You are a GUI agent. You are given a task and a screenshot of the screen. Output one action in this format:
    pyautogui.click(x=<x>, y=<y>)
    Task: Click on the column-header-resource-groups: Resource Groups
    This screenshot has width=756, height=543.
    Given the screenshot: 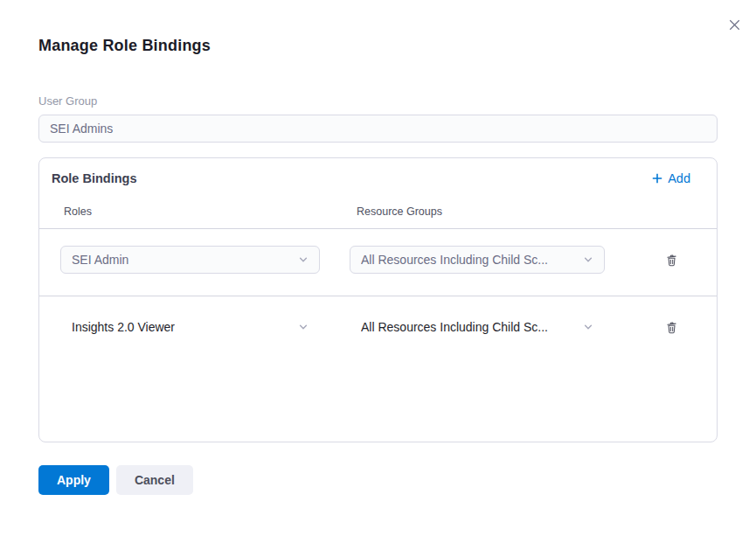 What is the action you would take?
    pyautogui.click(x=399, y=212)
    